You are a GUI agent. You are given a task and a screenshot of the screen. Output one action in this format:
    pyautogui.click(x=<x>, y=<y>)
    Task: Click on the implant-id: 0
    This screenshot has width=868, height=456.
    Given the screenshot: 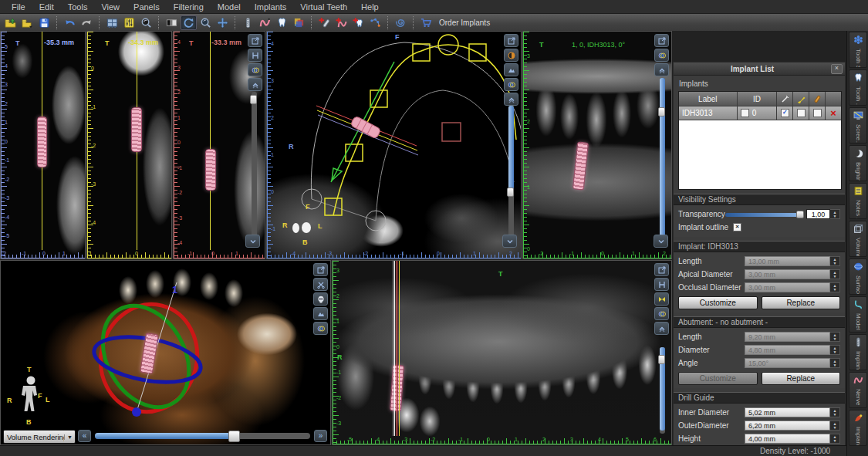 What is the action you would take?
    pyautogui.click(x=758, y=113)
    